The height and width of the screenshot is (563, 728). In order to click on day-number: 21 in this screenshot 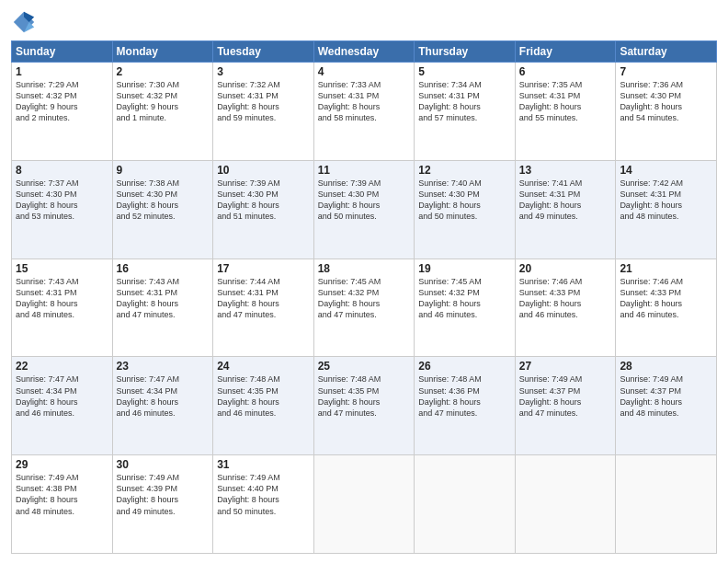, I will do `click(665, 269)`.